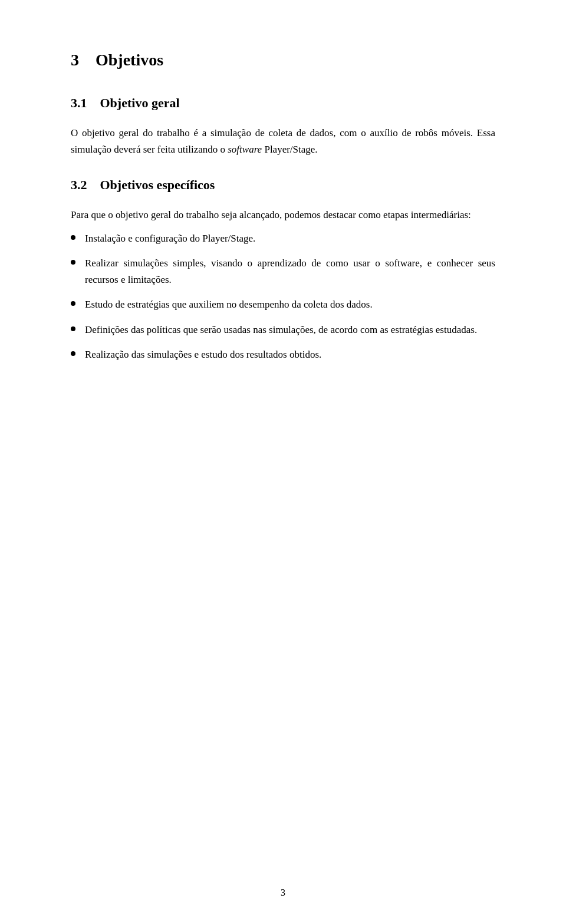  I want to click on list-item: Instalação e configuração do Player/Stag…, so click(283, 239).